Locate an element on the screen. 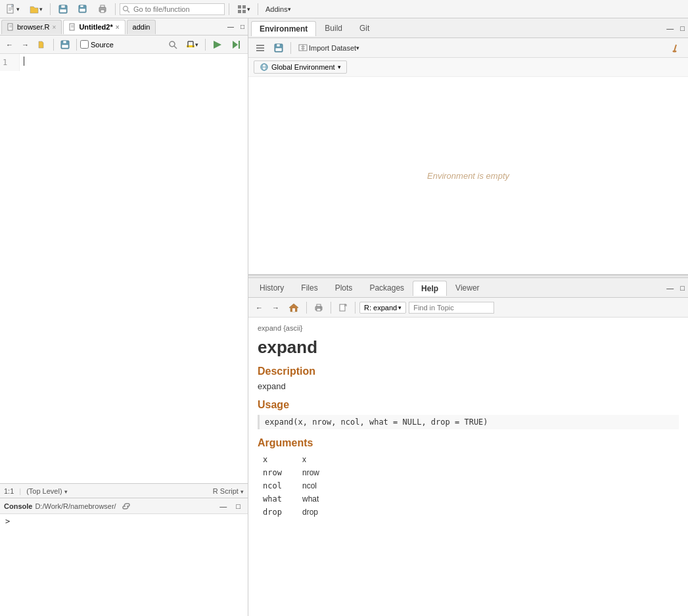  tab-untitled2: Untitled2* × is located at coordinates (94, 27).